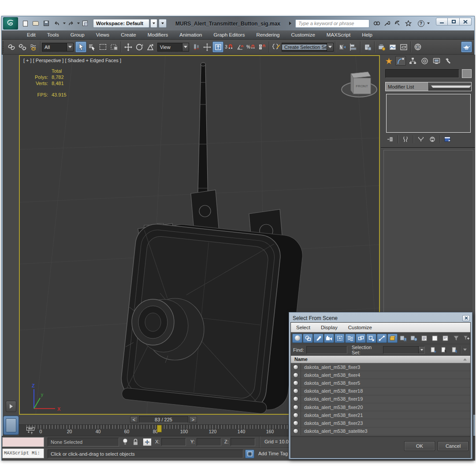  Describe the element at coordinates (58, 47) in the screenshot. I see `selection-filter-dropdown: All` at that location.